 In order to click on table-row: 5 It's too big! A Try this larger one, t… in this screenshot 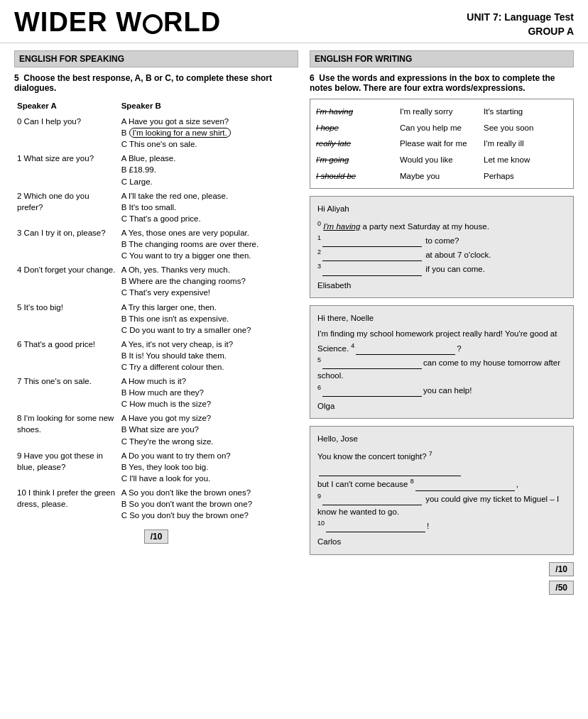, I will do `click(156, 319)`.